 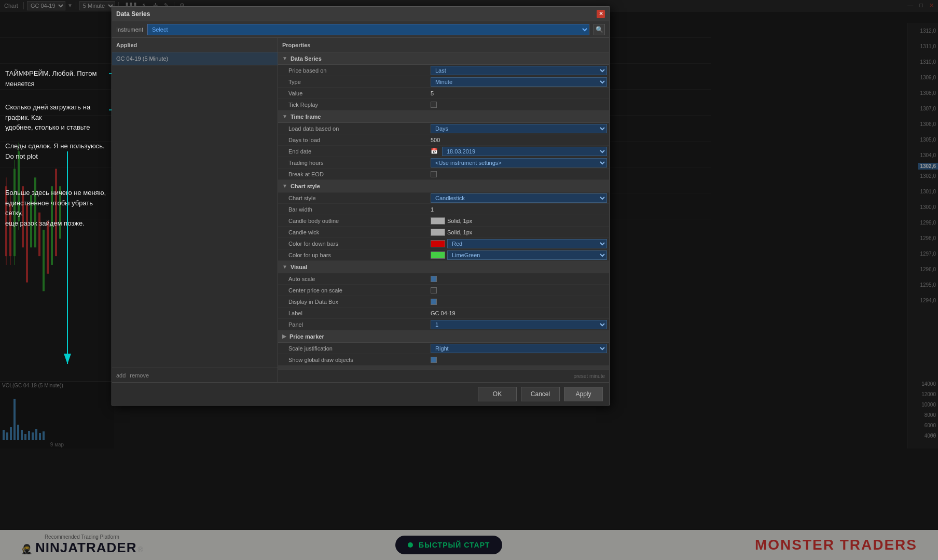 What do you see at coordinates (519, 255) in the screenshot?
I see `prop-value-color-up-bars: LimeGreen` at bounding box center [519, 255].